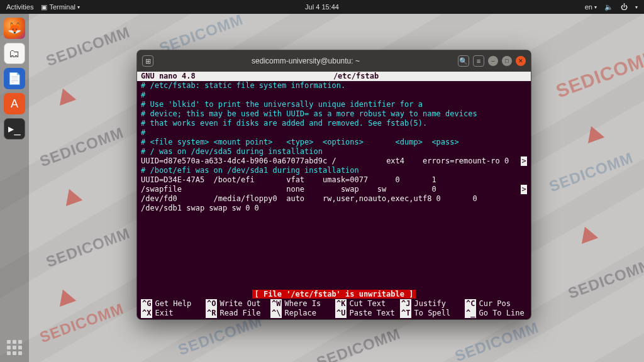  What do you see at coordinates (302, 313) in the screenshot?
I see `nano-shortcut: ^\Replace` at bounding box center [302, 313].